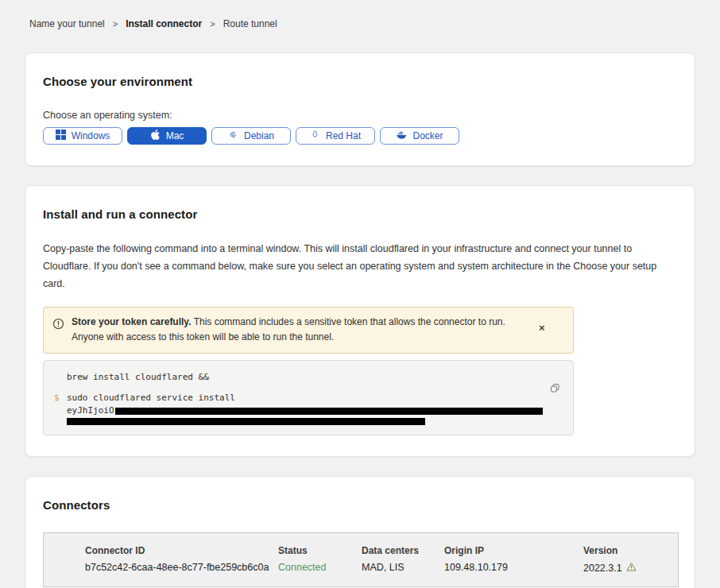 The width and height of the screenshot is (720, 588). Describe the element at coordinates (420, 136) in the screenshot. I see `os-button-docker: Docker` at that location.